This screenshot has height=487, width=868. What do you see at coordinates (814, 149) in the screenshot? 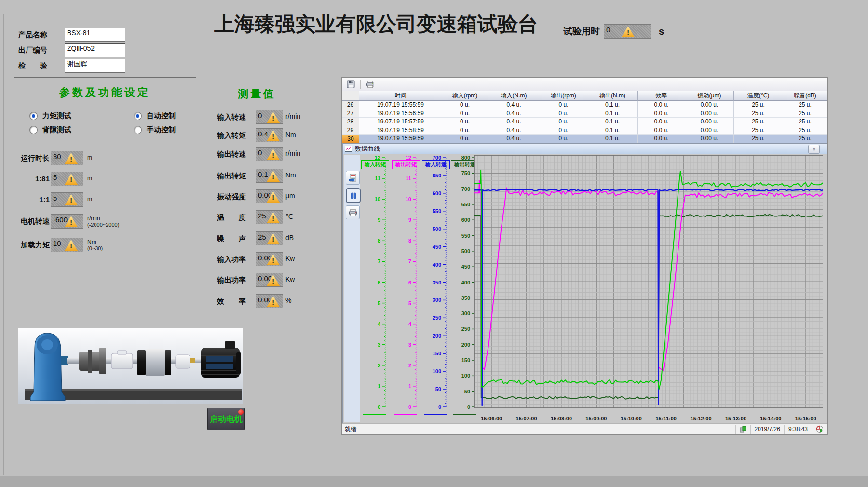
I see `close-icon: ×` at bounding box center [814, 149].